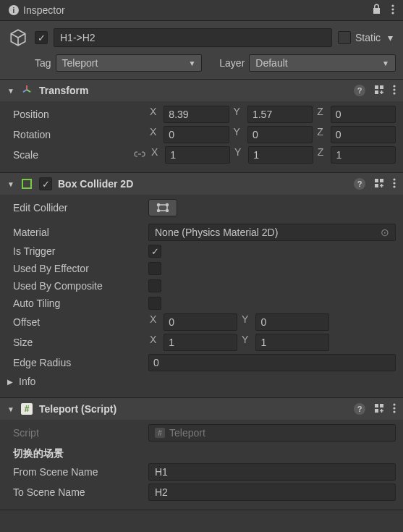 The height and width of the screenshot is (532, 403). I want to click on size-x-field: 1, so click(200, 342).